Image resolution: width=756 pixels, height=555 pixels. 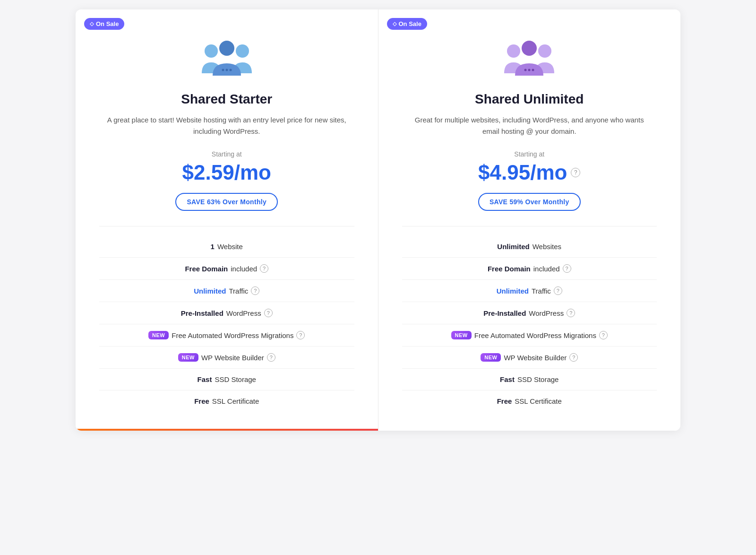 I want to click on price-value: $4.95/mo, so click(x=523, y=173).